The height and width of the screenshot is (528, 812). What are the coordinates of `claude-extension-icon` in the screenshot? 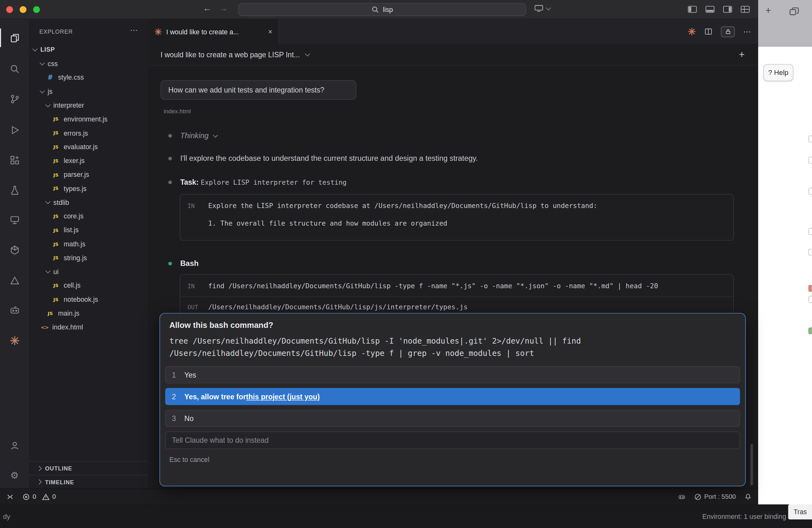 It's located at (14, 340).